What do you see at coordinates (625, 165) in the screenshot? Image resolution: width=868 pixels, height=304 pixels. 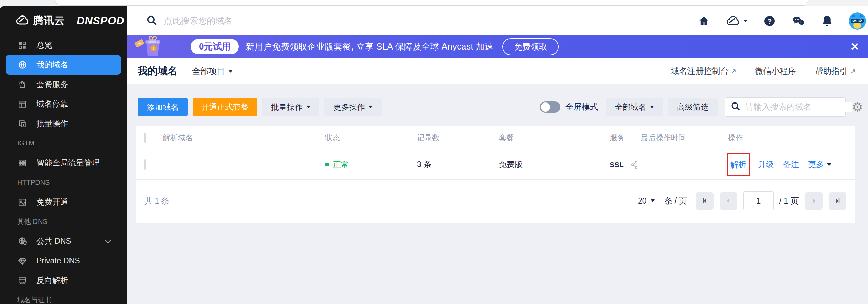 I see `service-cell: SSL` at bounding box center [625, 165].